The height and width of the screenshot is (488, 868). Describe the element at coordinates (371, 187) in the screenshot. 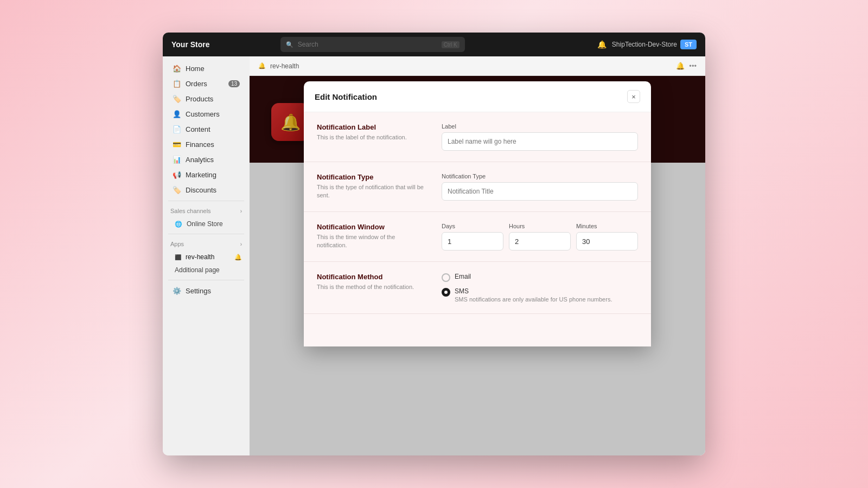

I see `form-section-type-left: Notification Type This is the type of no…` at that location.